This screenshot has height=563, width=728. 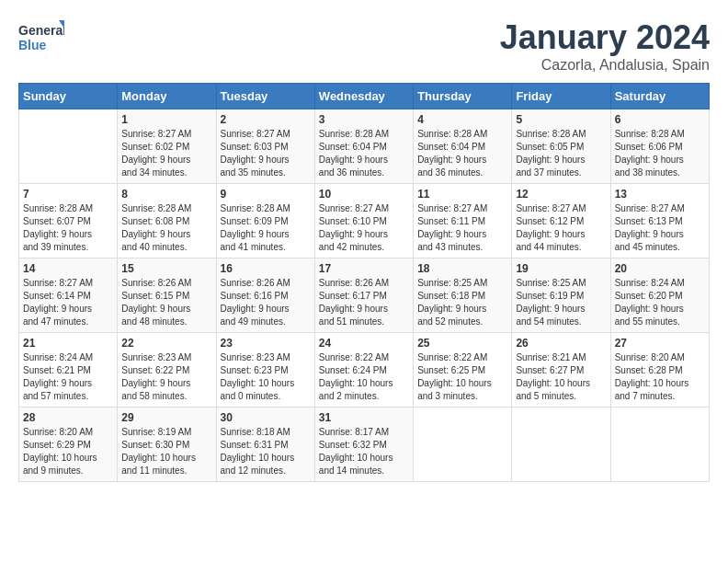 What do you see at coordinates (463, 147) in the screenshot?
I see `calendar-cell: 4Sunrise: 8:28 AMSunset: 6:04 PMDaylight…` at bounding box center [463, 147].